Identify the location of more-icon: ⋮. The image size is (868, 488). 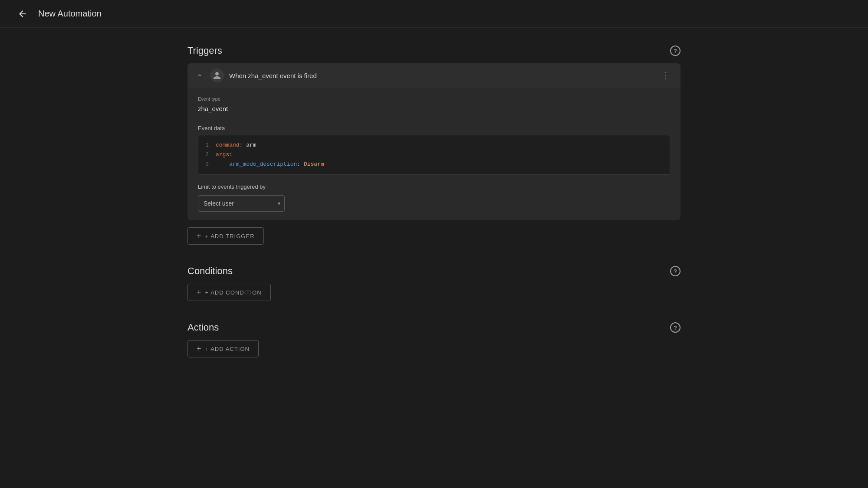
(666, 75).